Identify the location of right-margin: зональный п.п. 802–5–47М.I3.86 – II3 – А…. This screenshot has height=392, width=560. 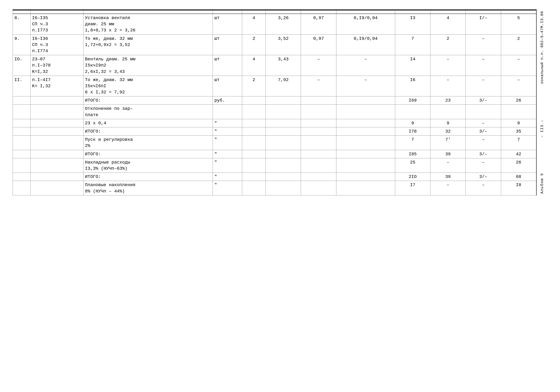
(542, 102).